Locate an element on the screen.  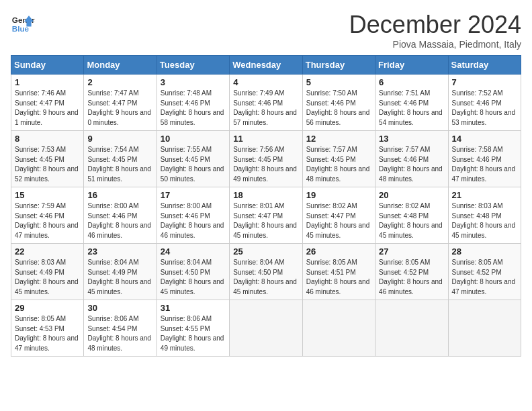
day-number: 29 is located at coordinates (47, 308).